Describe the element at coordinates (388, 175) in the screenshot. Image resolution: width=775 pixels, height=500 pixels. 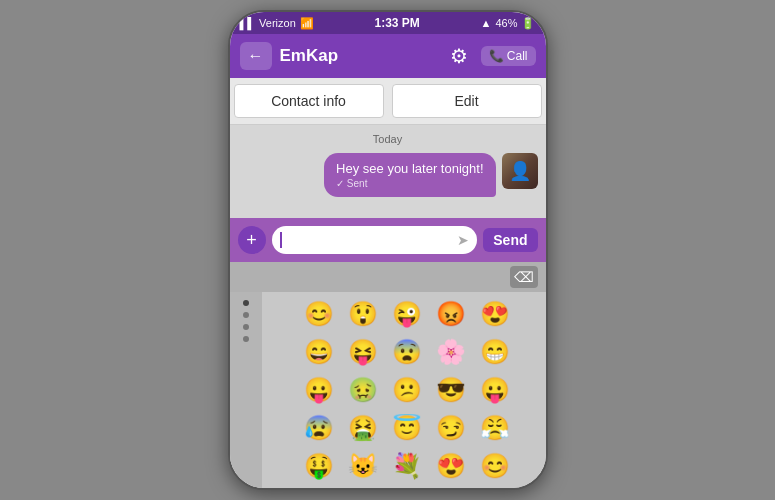
I see `message-row: Hey see you later tonight! ✓ Sent 👤` at that location.